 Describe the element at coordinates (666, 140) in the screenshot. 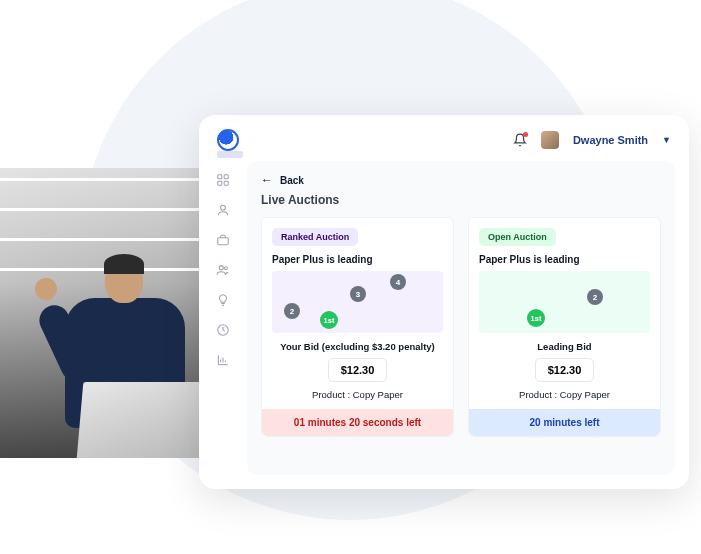

I see `chevron-down-icon: ▼` at that location.